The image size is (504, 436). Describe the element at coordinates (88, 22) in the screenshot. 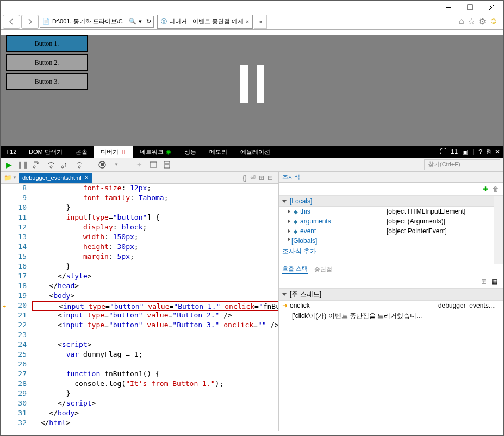

I see `address-text: D:\001. 동기화 드라이브\C` at that location.